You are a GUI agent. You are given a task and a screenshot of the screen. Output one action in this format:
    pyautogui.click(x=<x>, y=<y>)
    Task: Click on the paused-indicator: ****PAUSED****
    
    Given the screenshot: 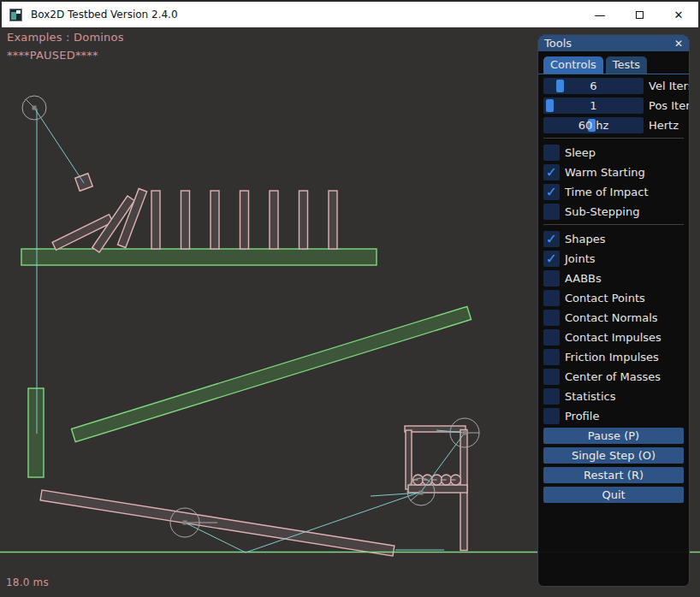 What is the action you would take?
    pyautogui.click(x=53, y=55)
    